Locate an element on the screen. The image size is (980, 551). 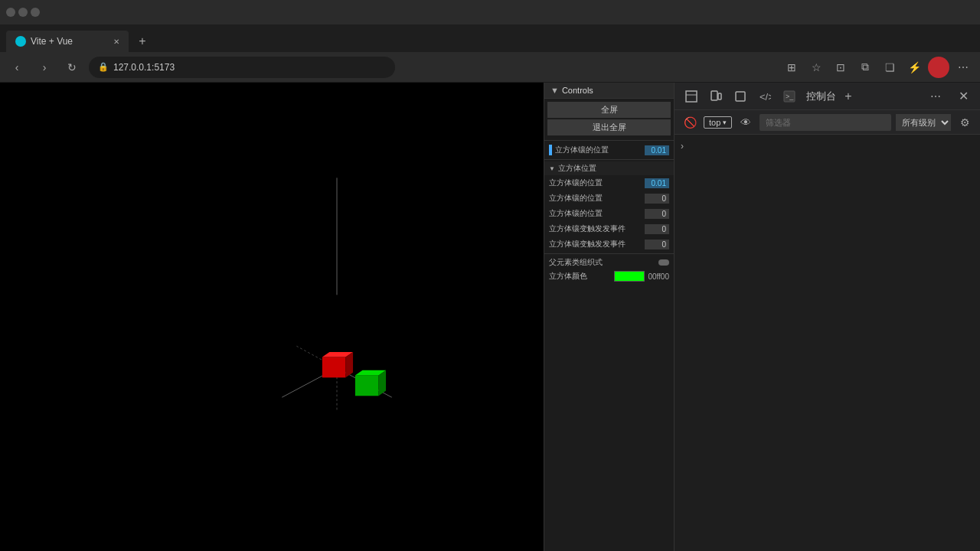
row-0-value: 0.01 is located at coordinates (657, 184).